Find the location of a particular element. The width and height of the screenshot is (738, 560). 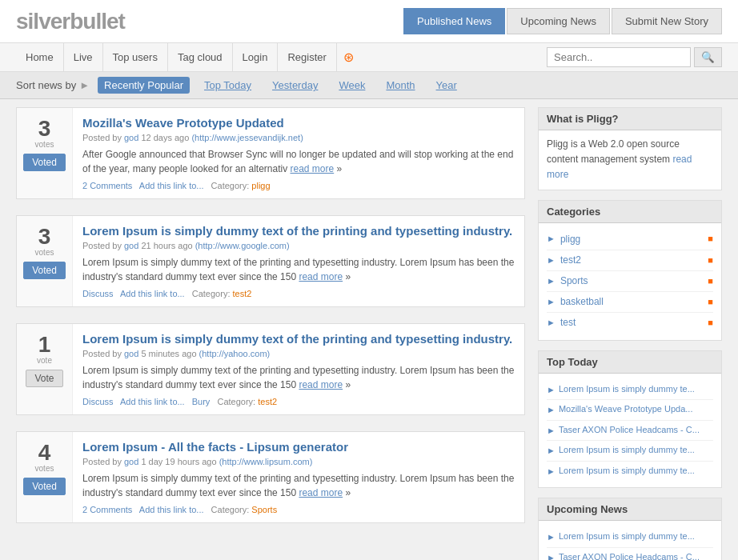

category-link: Sports is located at coordinates (264, 510).